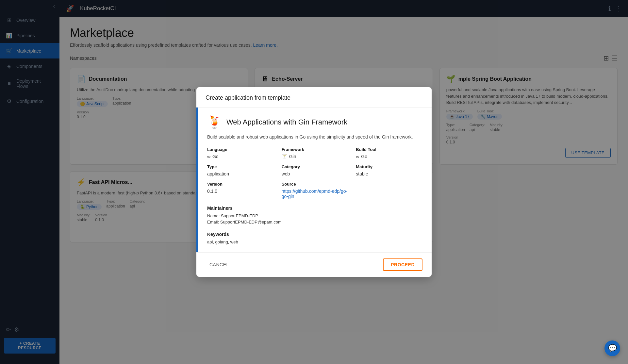 Image resolution: width=628 pixels, height=364 pixels. I want to click on modal-field-language: Language ∞ Go, so click(240, 153).